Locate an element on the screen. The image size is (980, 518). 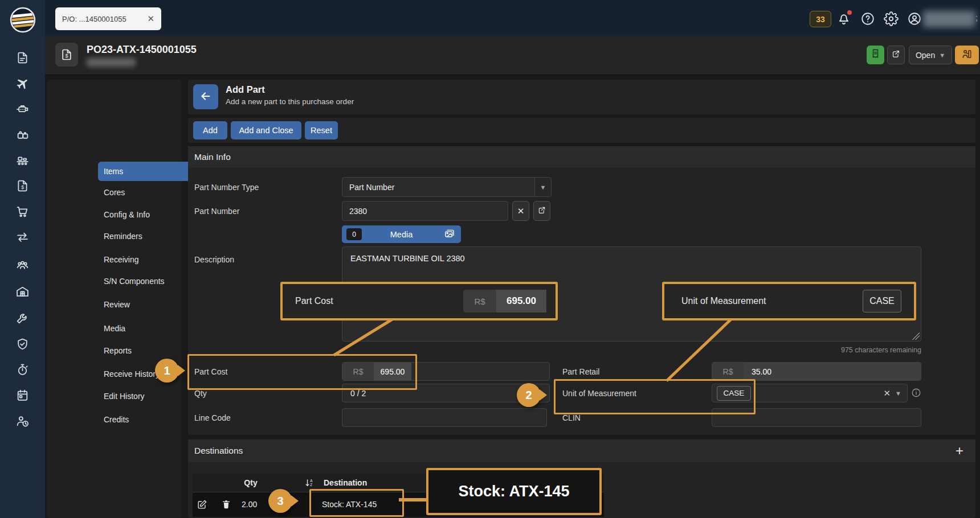
destinations-section-header: Destinations + is located at coordinates (582, 451).